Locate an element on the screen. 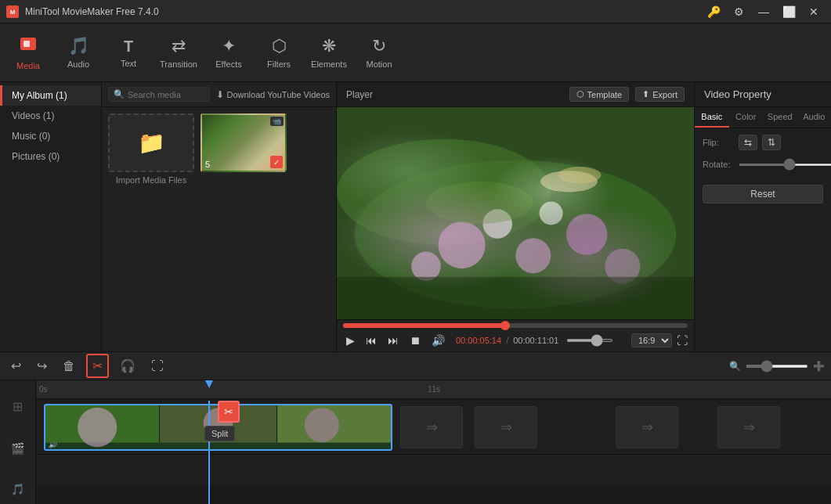  tool-effects-label: Effects is located at coordinates (229, 64).